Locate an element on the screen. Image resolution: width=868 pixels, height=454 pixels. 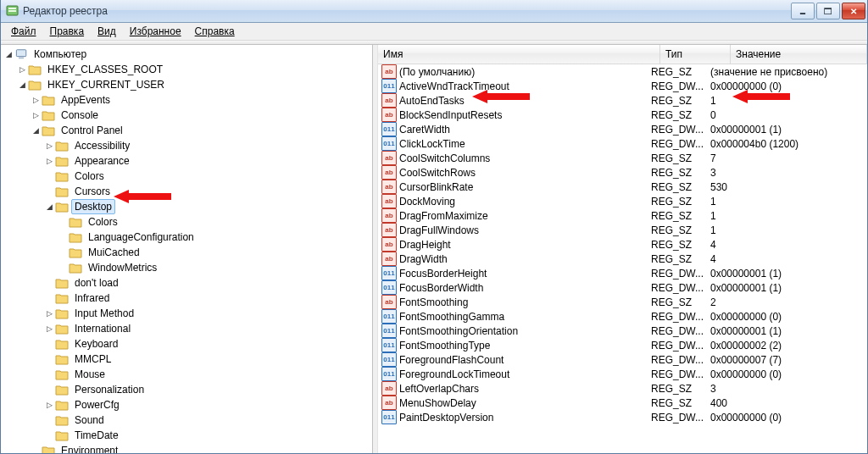
tree-node-desktop-colors: ▷Colors is located at coordinates (186, 222).